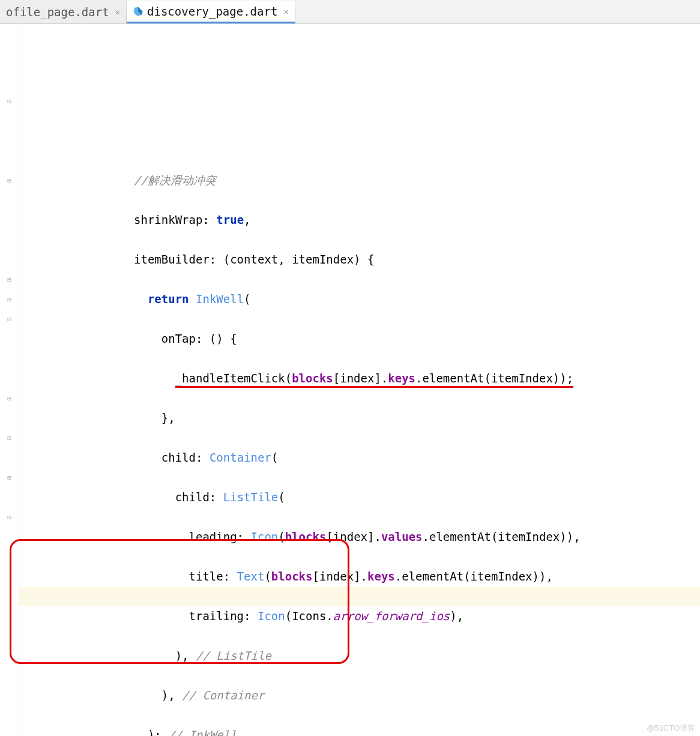 The width and height of the screenshot is (700, 736). Describe the element at coordinates (362, 418) in the screenshot. I see `code-line: },` at that location.